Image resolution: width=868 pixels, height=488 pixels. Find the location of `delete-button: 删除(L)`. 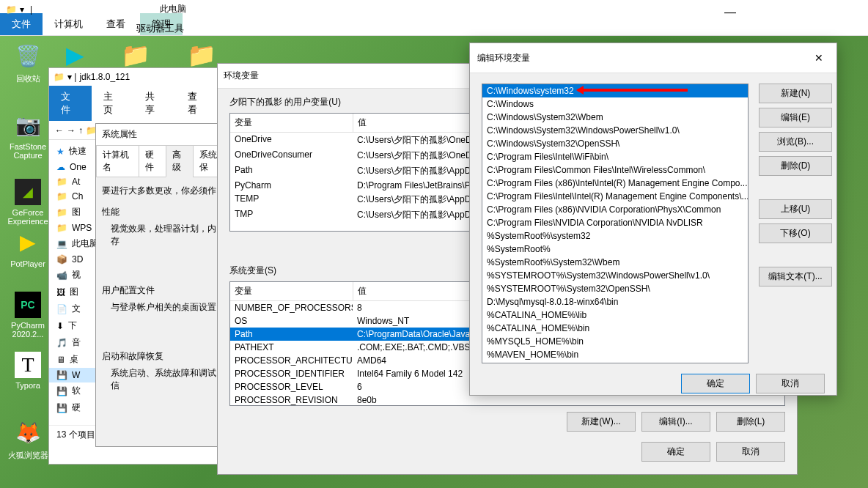

delete-button: 删除(L) is located at coordinates (751, 422).